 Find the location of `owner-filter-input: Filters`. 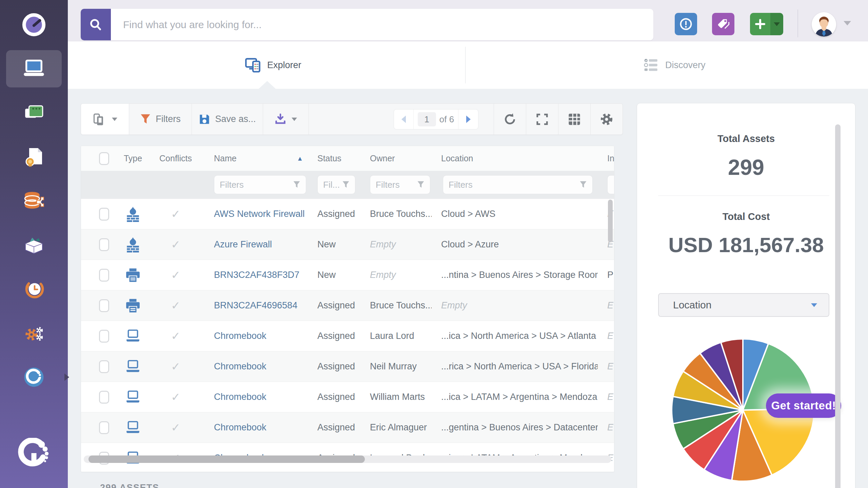

owner-filter-input: Filters is located at coordinates (400, 185).